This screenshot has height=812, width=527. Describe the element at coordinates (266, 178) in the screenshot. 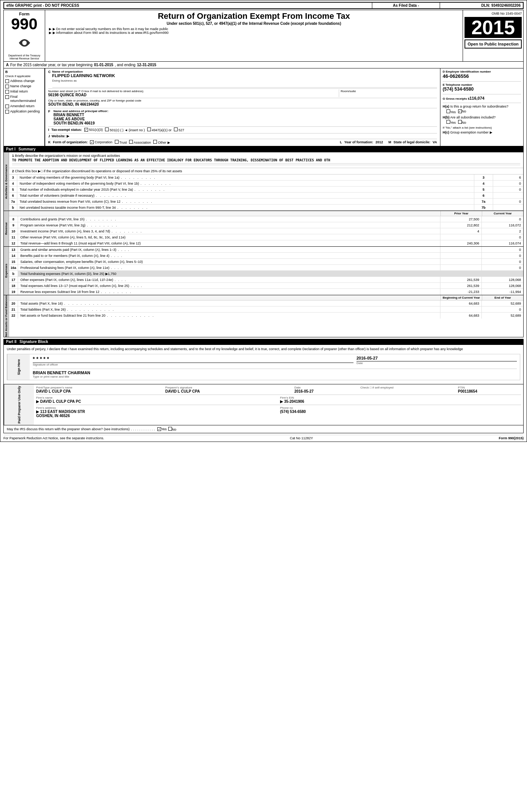

I see `summary-row-3: 3 Number of voting members of the govern…` at that location.